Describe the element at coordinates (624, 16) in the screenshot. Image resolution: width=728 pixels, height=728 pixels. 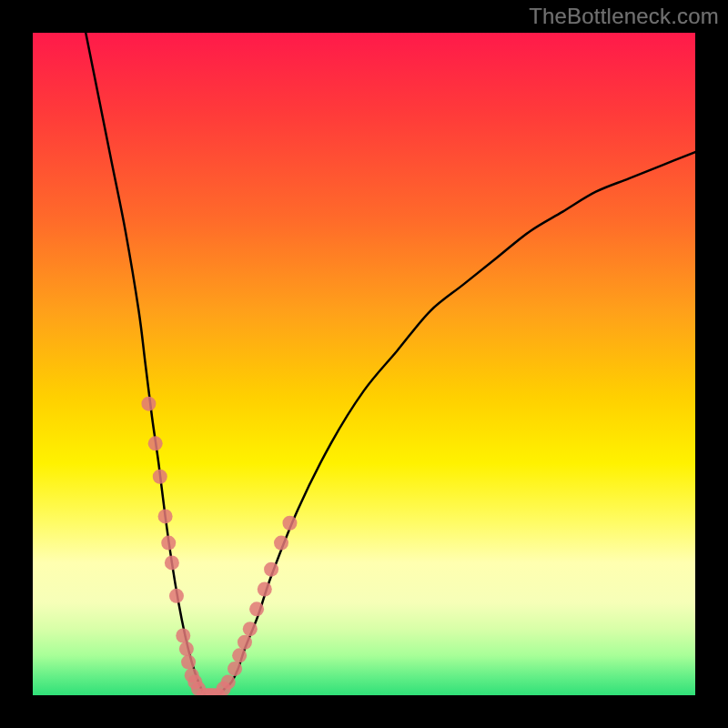
I see `watermark-text: TheBottleneck.com` at that location.